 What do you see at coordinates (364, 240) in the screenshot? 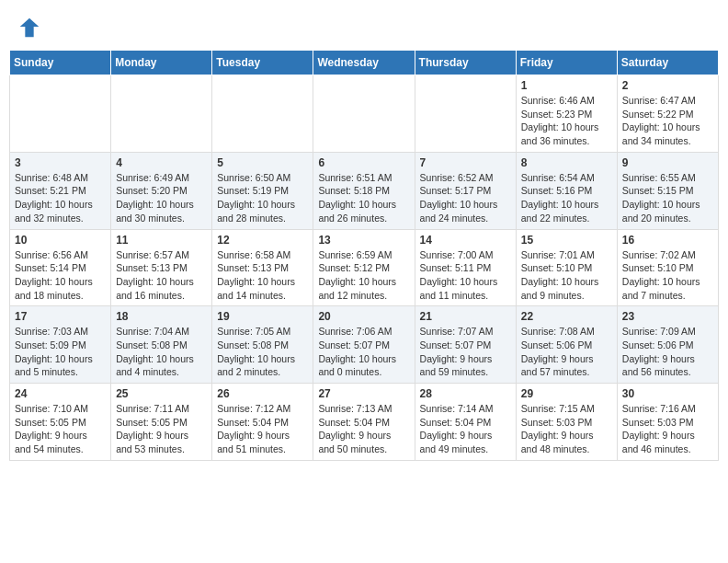
I see `day-number: 13` at bounding box center [364, 240].